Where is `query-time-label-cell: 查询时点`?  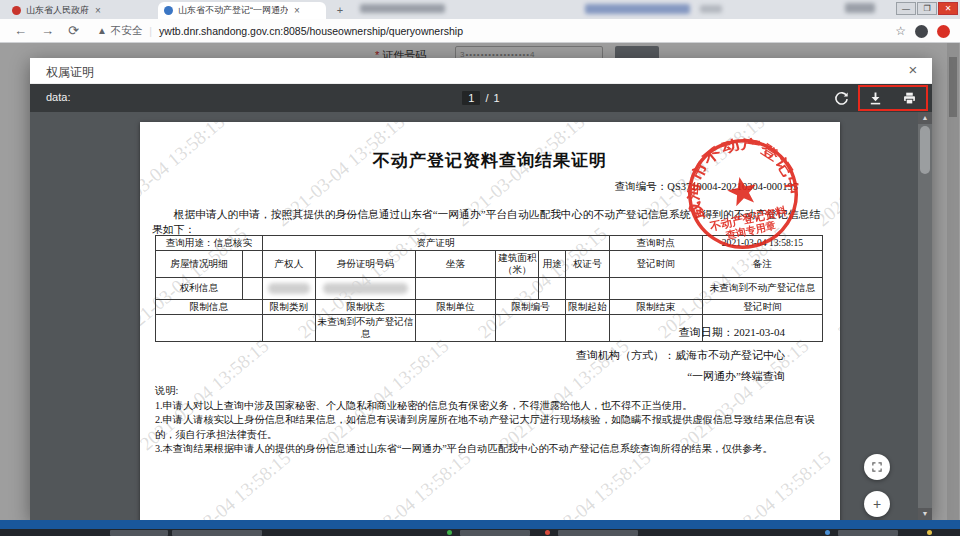
query-time-label-cell: 查询时点 is located at coordinates (656, 244).